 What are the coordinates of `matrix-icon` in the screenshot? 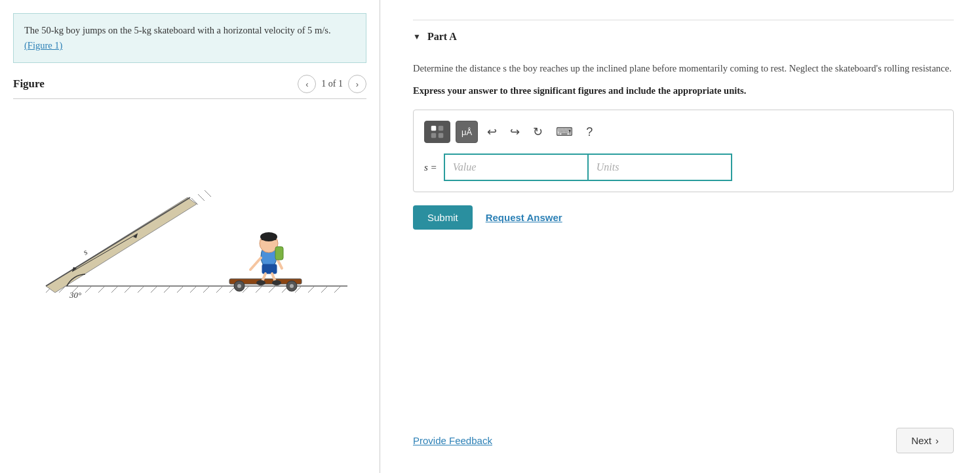 It's located at (437, 132).